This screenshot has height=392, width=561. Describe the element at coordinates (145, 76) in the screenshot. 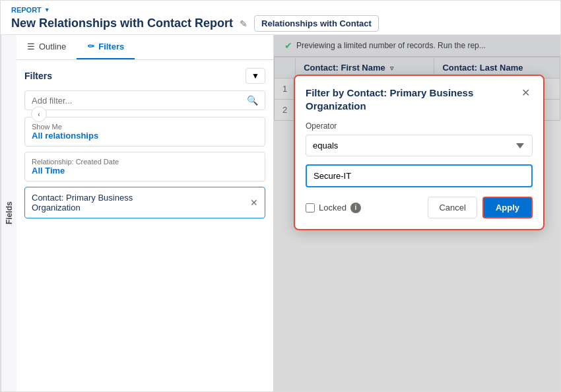

I see `filter-panel-header: Filters ▼` at that location.